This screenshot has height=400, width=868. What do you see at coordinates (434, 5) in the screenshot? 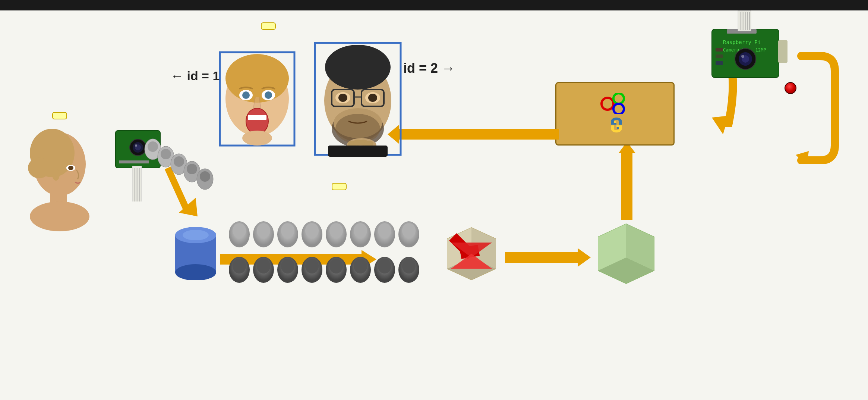
I see `top-bar` at bounding box center [434, 5].